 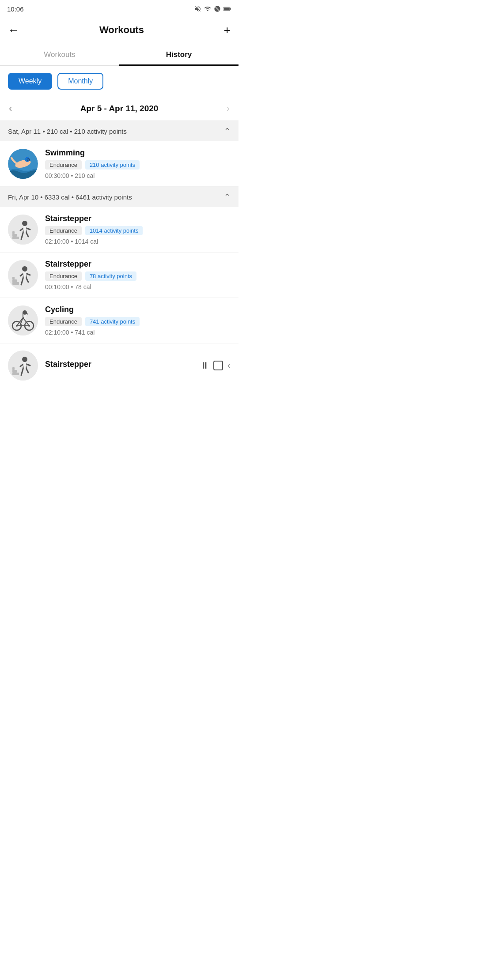 What do you see at coordinates (208, 9) in the screenshot?
I see `wifi-icon` at bounding box center [208, 9].